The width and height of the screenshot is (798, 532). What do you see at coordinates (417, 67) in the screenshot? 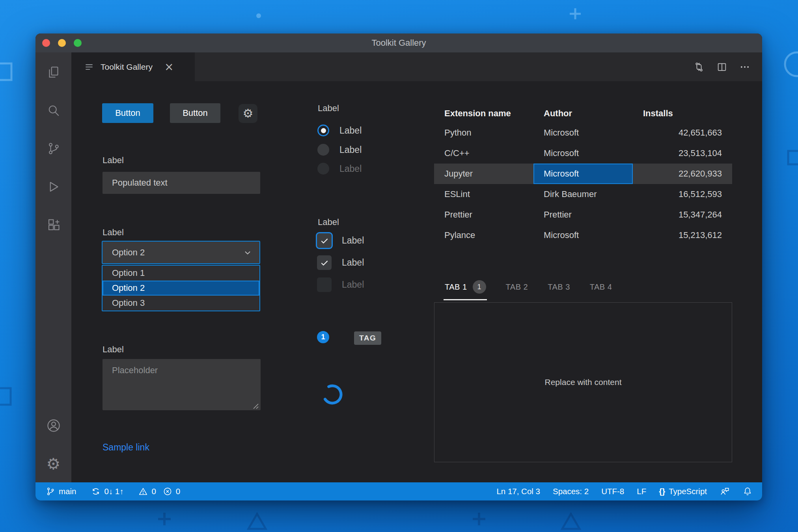
I see `editor-tab-bar: Toolkit Gallery ×` at bounding box center [417, 67].